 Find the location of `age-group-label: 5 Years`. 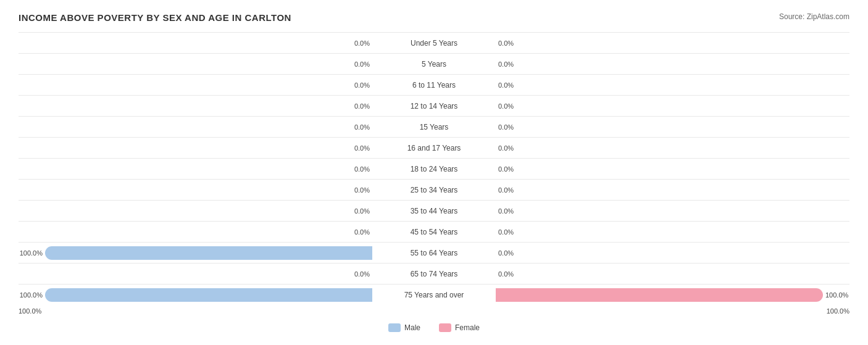

age-group-label: 5 Years is located at coordinates (434, 64).